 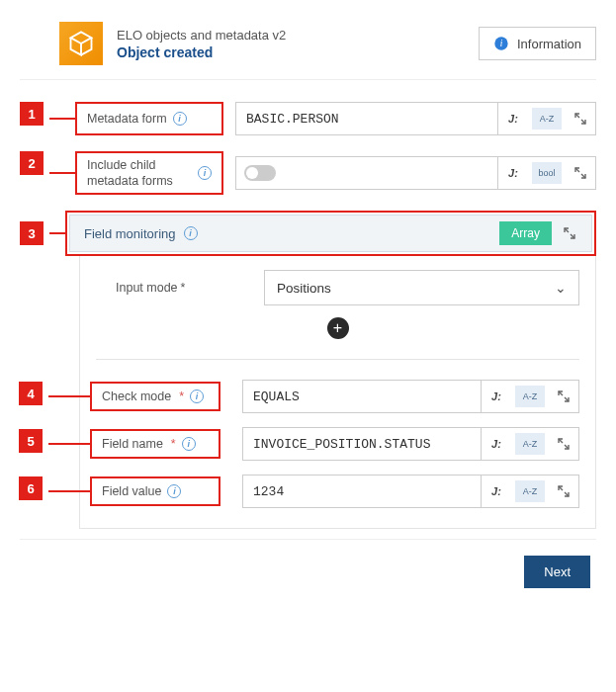 What do you see at coordinates (31, 488) in the screenshot?
I see `callout-6: 6` at bounding box center [31, 488].